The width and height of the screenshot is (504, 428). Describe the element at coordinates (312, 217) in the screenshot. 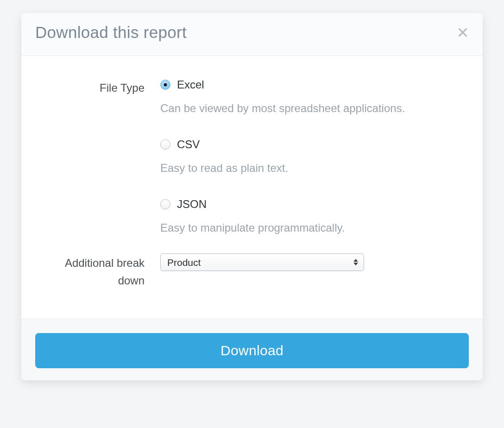

I see `file-type-option-json: JSON Easy to manipulate programmatically…` at that location.